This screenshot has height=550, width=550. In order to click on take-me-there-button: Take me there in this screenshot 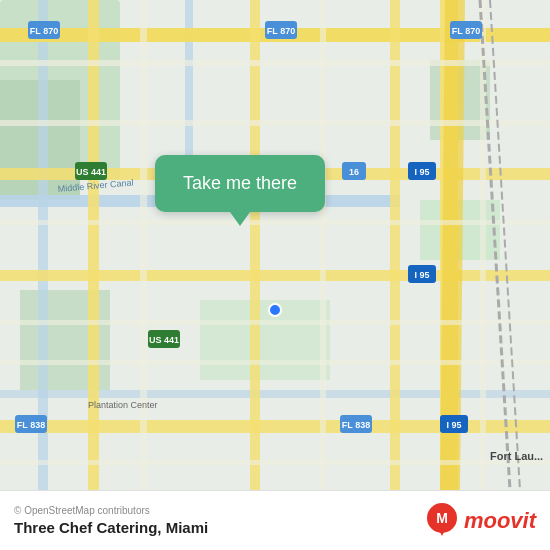, I will do `click(240, 184)`.